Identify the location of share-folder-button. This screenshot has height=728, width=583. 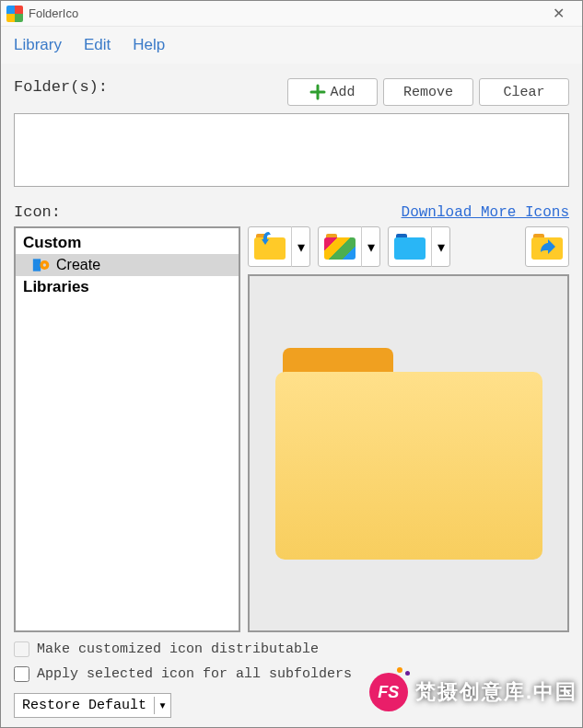
(547, 247).